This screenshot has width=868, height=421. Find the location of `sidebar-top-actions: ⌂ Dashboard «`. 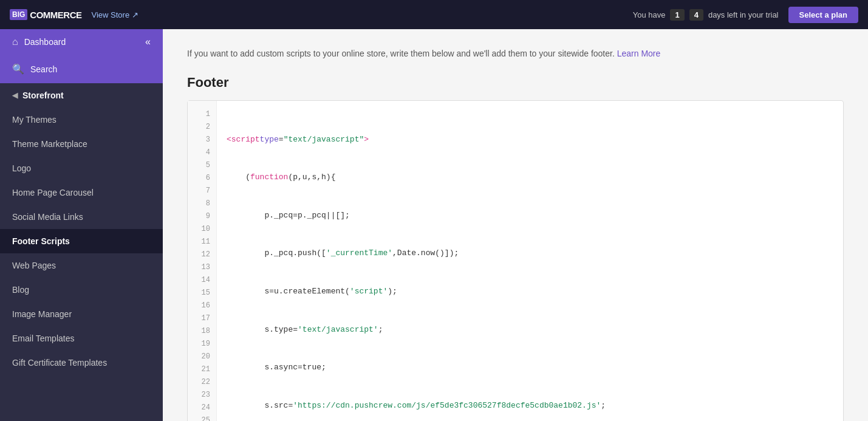

sidebar-top-actions: ⌂ Dashboard « is located at coordinates (81, 42).